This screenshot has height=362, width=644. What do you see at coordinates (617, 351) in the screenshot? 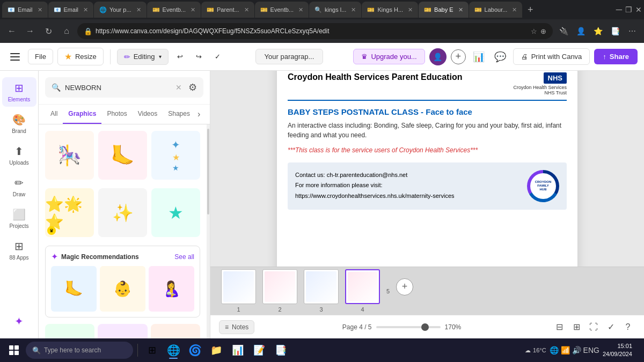
I see `clock: 15:01 24/09/2024` at bounding box center [617, 351].